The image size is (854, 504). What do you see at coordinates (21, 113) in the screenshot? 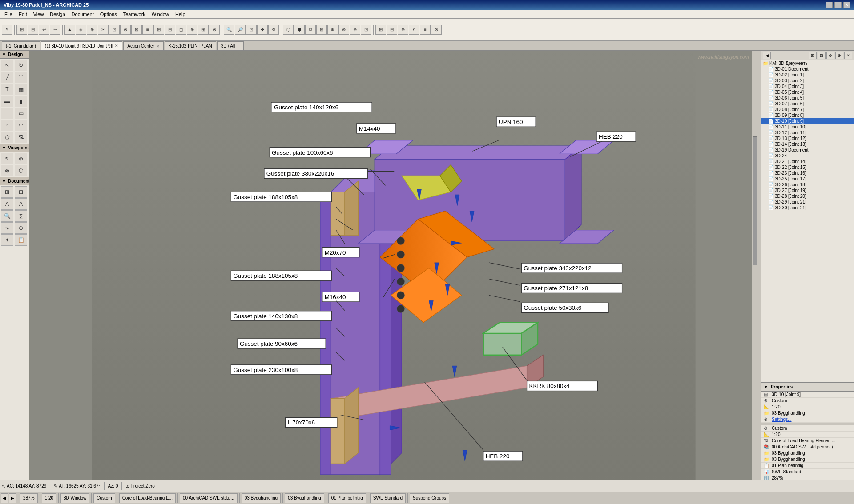
I see `slab-tool: ▭` at bounding box center [21, 113].